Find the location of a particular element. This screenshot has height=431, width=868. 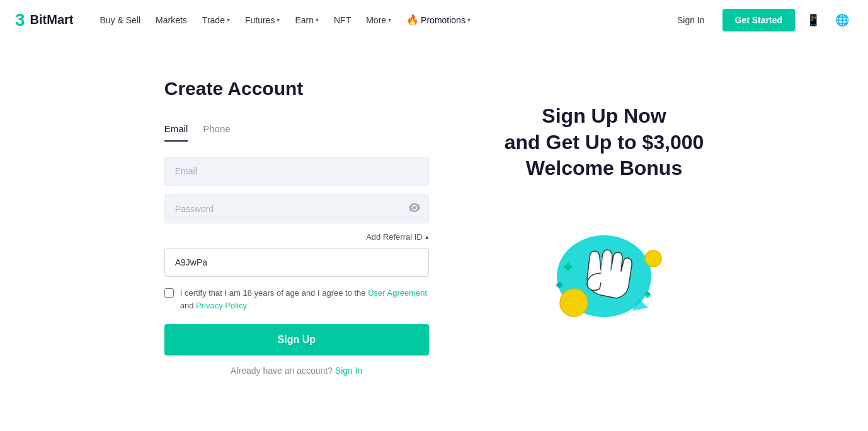

page-title: Create Account is located at coordinates (297, 89).